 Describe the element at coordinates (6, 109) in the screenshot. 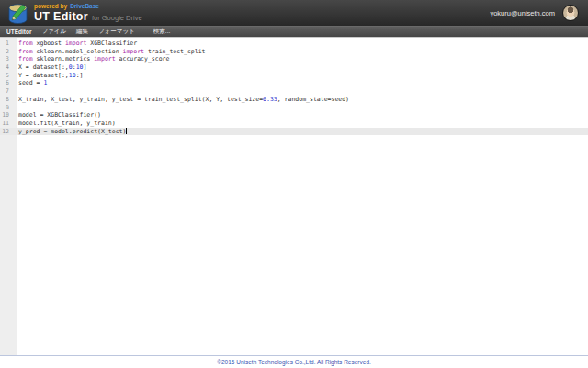

I see `line-number: 9` at that location.